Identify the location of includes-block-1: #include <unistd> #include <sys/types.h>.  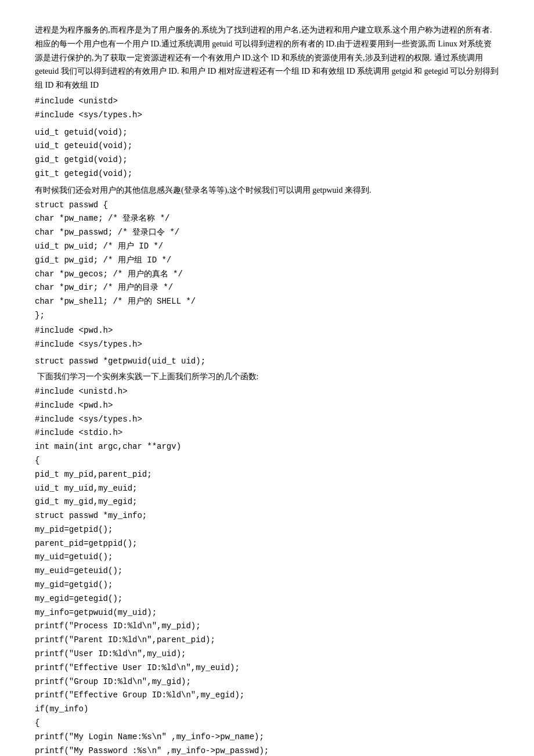
(267, 109).